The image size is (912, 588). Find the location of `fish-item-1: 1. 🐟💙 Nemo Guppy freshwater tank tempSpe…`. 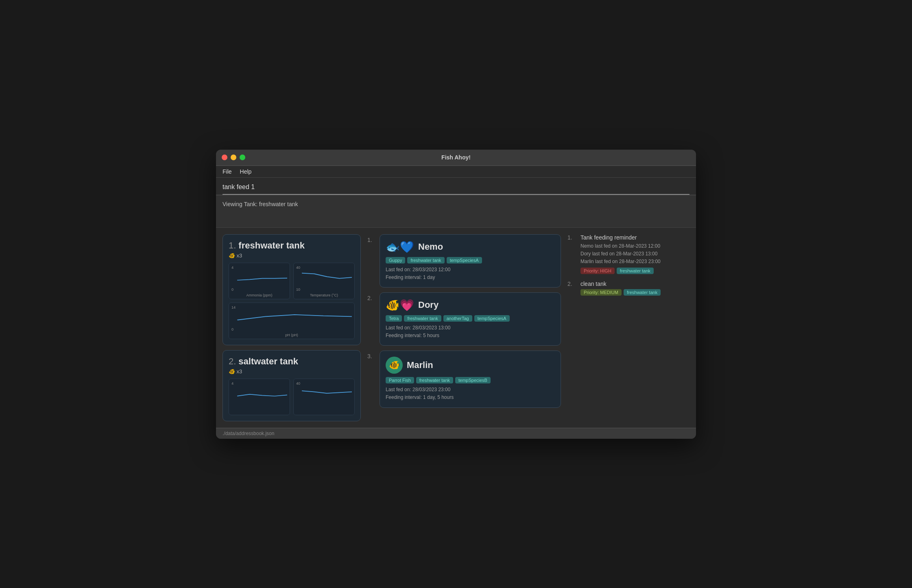

fish-item-1: 1. 🐟💙 Nemo Guppy freshwater tank tempSpe… is located at coordinates (464, 261).